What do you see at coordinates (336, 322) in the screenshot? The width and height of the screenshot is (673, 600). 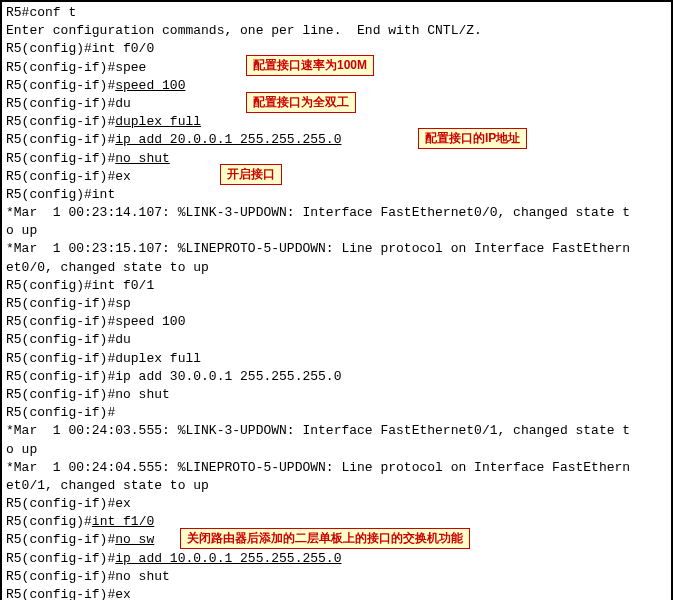 I see `cli-line: R5(config-if)#speed 100` at bounding box center [336, 322].